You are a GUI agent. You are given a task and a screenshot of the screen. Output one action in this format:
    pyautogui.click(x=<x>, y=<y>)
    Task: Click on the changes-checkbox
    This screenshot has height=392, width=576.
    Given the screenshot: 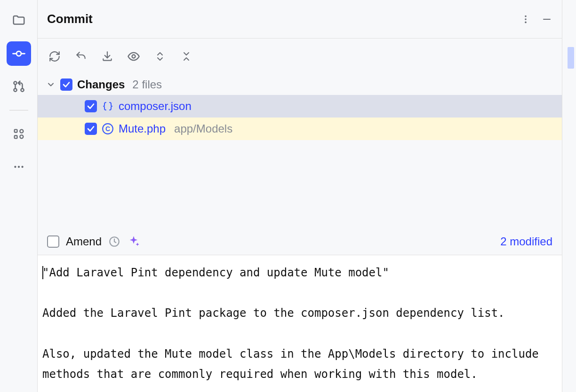 What is the action you would take?
    pyautogui.click(x=66, y=85)
    